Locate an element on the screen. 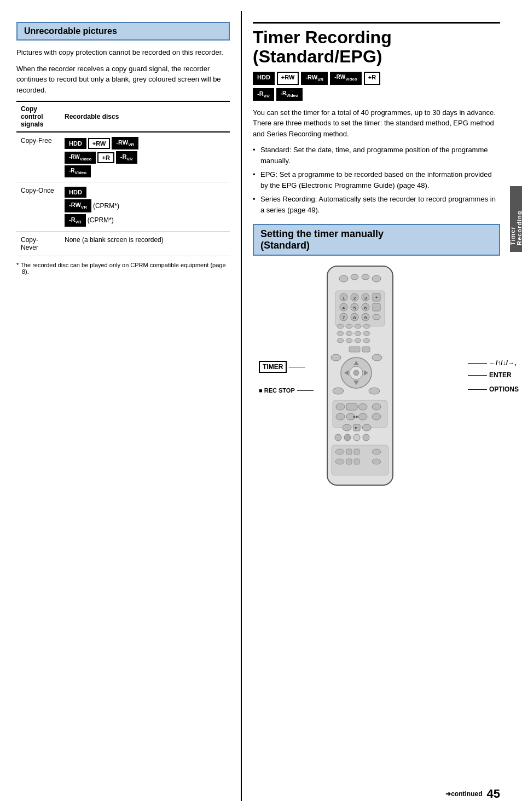 The height and width of the screenshot is (812, 522). enter-callout: ENTER is located at coordinates (494, 375).